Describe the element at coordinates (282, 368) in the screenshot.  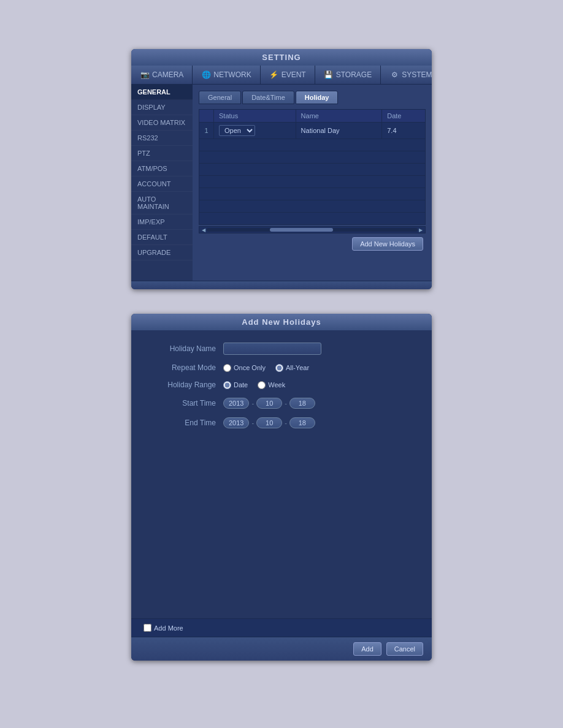
I see `repeat-mode-row: Repeat Mode Once Only All-Year` at that location.